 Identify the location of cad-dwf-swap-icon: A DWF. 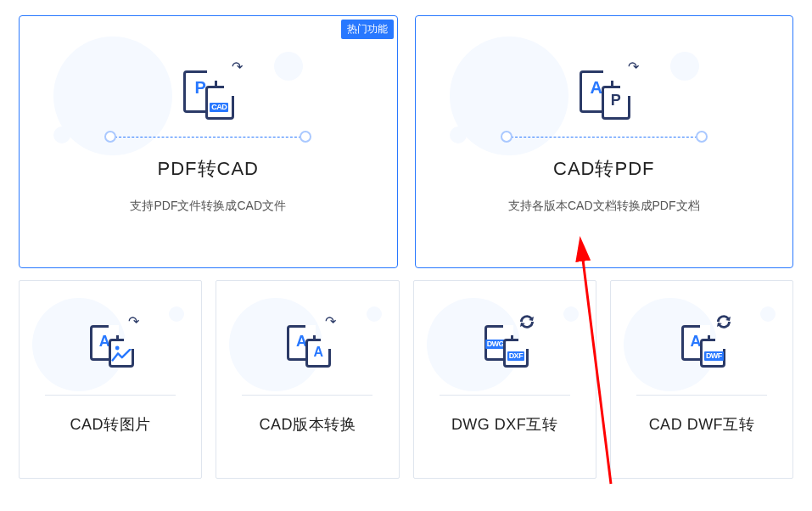
(702, 346).